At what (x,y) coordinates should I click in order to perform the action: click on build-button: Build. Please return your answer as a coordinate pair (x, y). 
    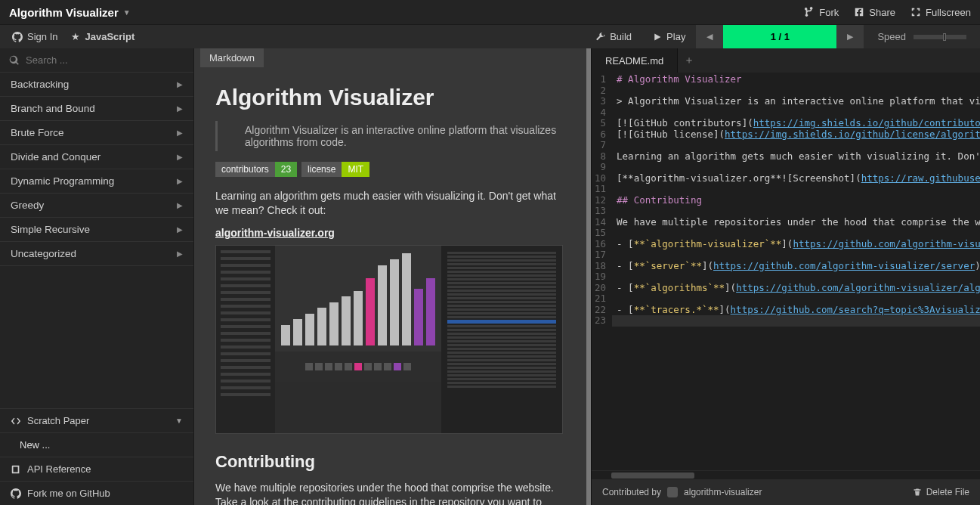
    Looking at the image, I should click on (614, 36).